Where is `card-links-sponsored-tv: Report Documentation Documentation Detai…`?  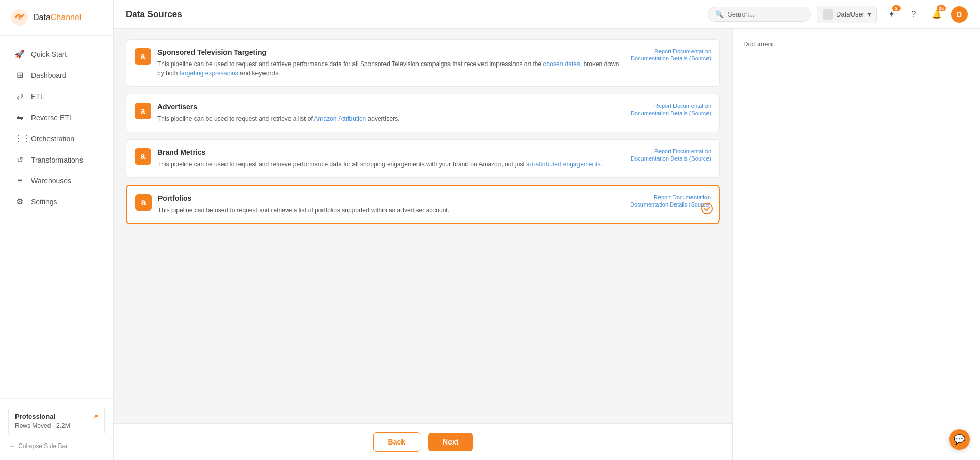 card-links-sponsored-tv: Report Documentation Documentation Detai… is located at coordinates (671, 55).